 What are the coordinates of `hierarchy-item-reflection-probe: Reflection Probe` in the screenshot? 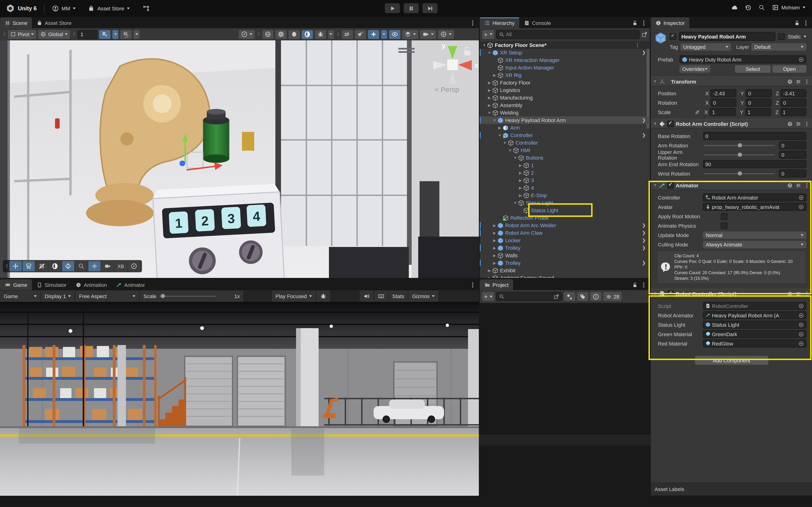 It's located at (565, 218).